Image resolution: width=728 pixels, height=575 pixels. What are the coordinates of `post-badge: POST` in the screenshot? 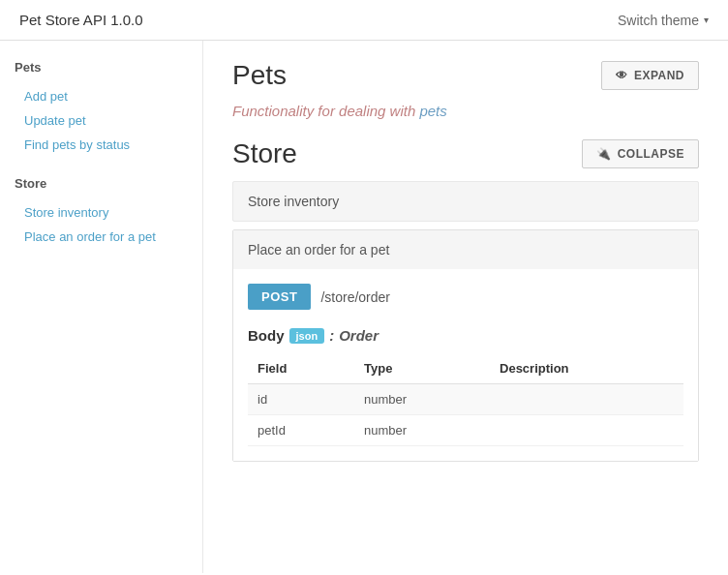 It's located at (279, 296).